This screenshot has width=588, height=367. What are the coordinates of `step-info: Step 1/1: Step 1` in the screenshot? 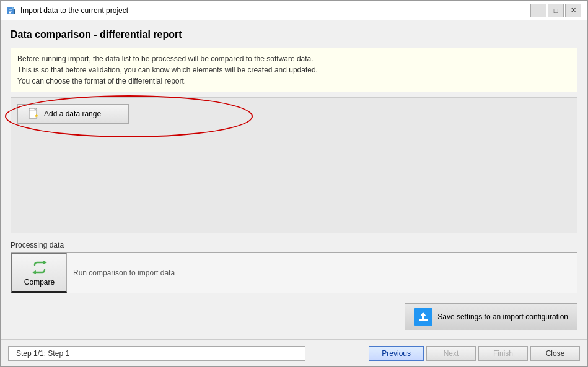 It's located at (157, 353).